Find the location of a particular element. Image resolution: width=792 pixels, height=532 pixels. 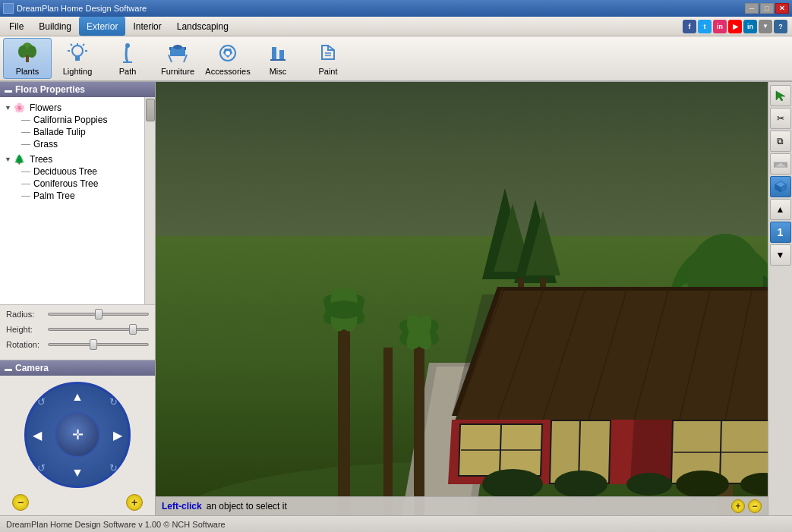

down-arrow-button: ▼ is located at coordinates (781, 255).